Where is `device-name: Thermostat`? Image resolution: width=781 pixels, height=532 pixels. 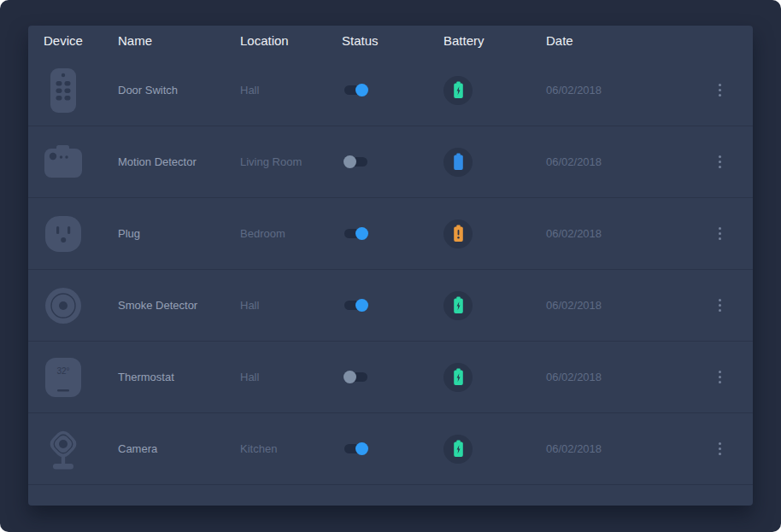 device-name: Thermostat is located at coordinates (179, 377).